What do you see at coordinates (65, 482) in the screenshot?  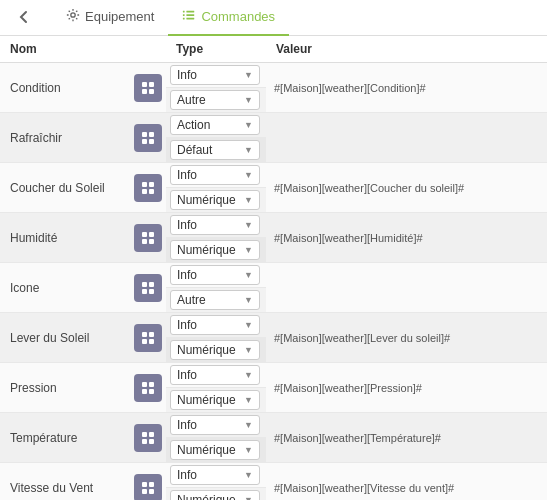 I see `cell-nom: Vitesse du Vent` at bounding box center [65, 482].